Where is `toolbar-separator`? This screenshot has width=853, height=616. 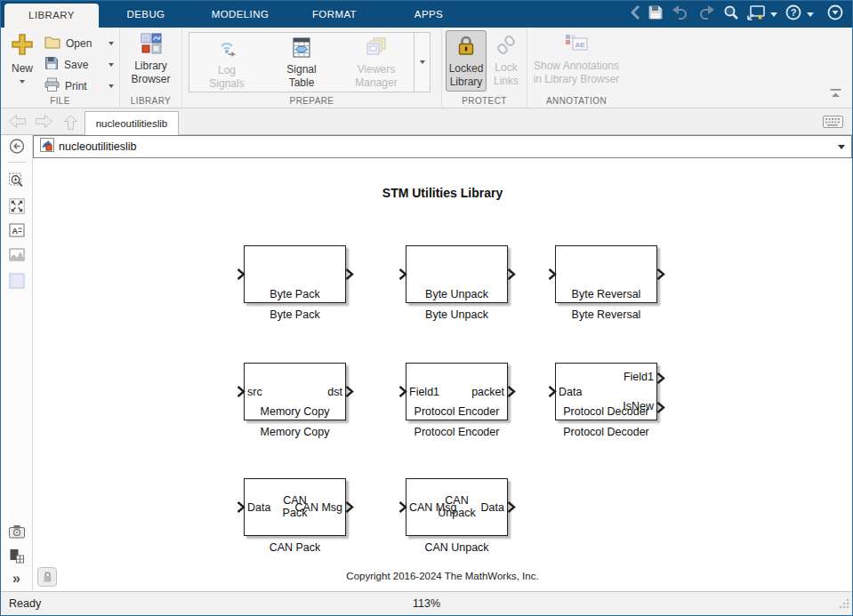
toolbar-separator is located at coordinates (17, 162).